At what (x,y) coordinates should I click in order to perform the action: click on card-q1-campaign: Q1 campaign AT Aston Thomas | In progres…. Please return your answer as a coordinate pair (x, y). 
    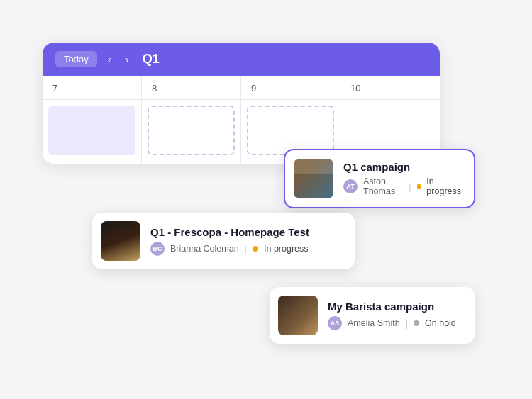
    Looking at the image, I should click on (379, 179).